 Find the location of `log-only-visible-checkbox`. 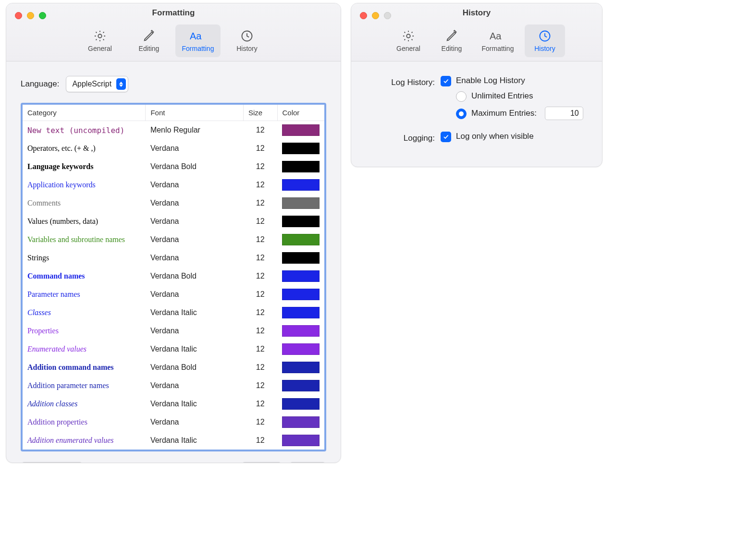

log-only-visible-checkbox is located at coordinates (446, 137).